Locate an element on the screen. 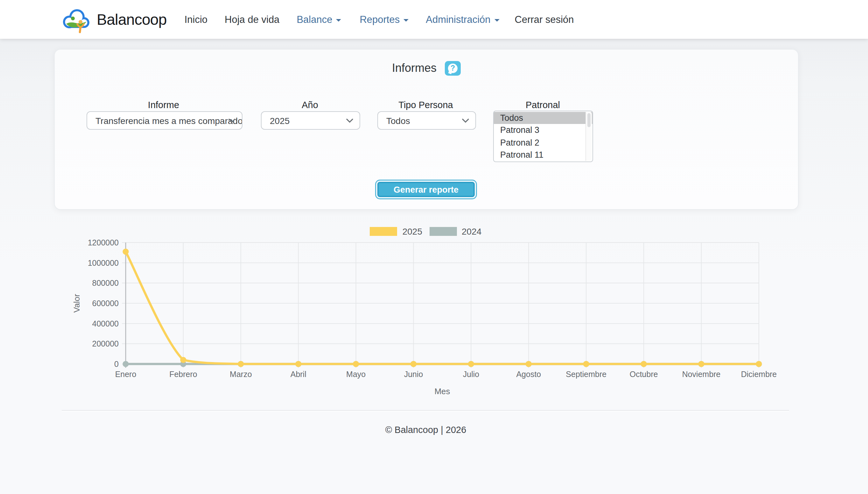 This screenshot has height=494, width=868. nav-item-cerrar-sesion: Cerrar sesión is located at coordinates (544, 19).